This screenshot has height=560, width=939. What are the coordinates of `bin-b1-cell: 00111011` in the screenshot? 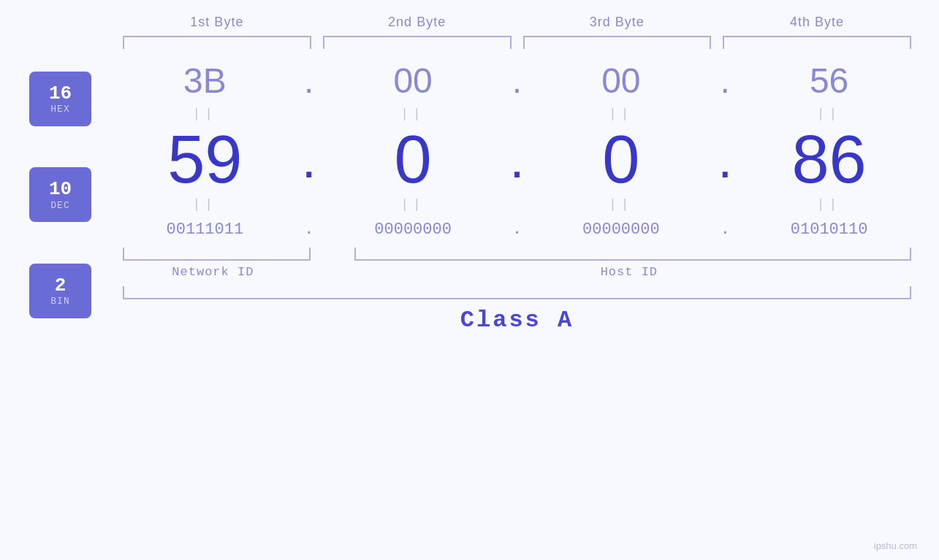 It's located at (205, 229).